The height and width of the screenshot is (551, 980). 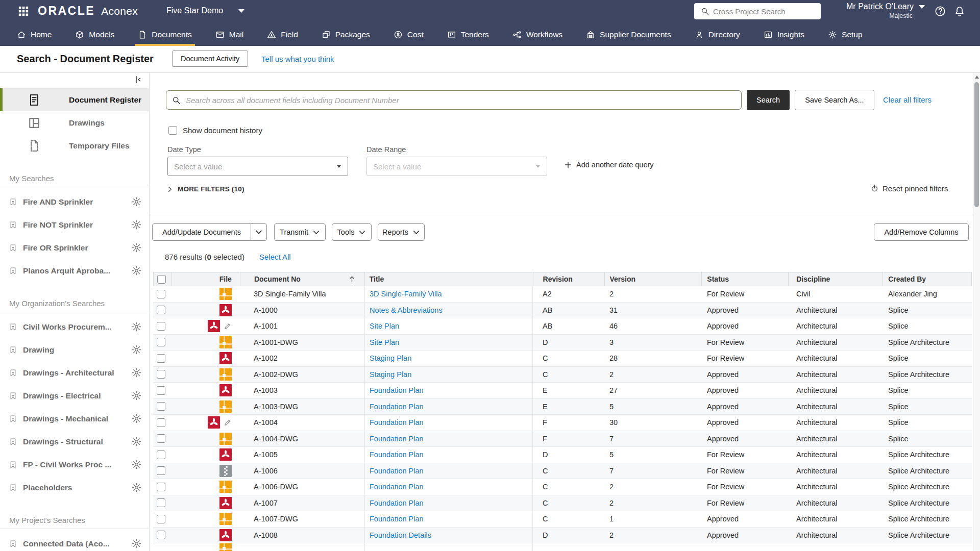 I want to click on column-header-status: Status, so click(x=745, y=279).